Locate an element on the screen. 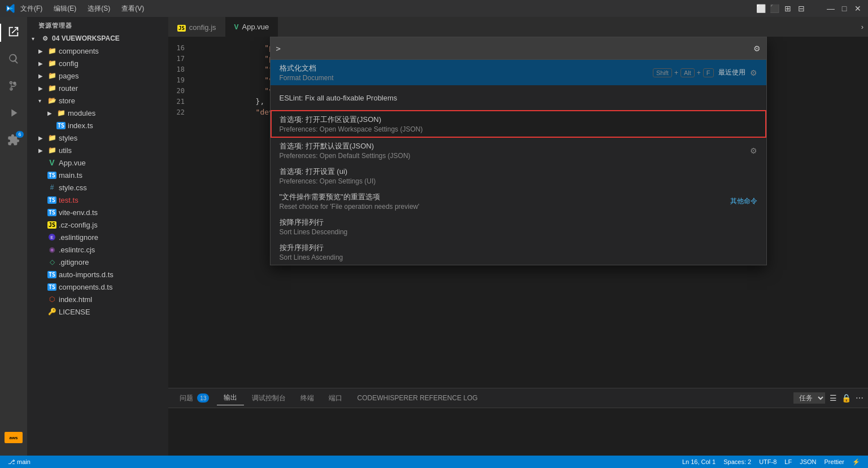 Image resolution: width=868 pixels, height=468 pixels. menu-edit: 编辑(E) is located at coordinates (65, 9).